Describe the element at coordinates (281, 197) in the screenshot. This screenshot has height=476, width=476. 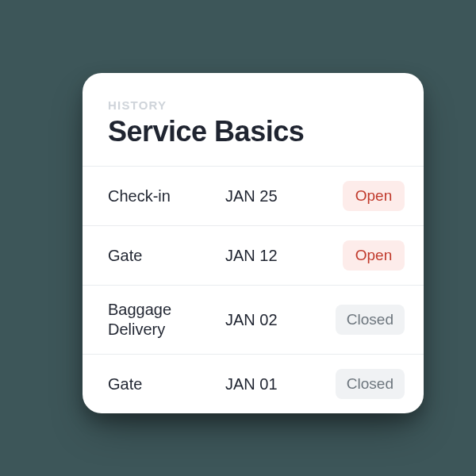
I see `service-date: JAN 25` at that location.